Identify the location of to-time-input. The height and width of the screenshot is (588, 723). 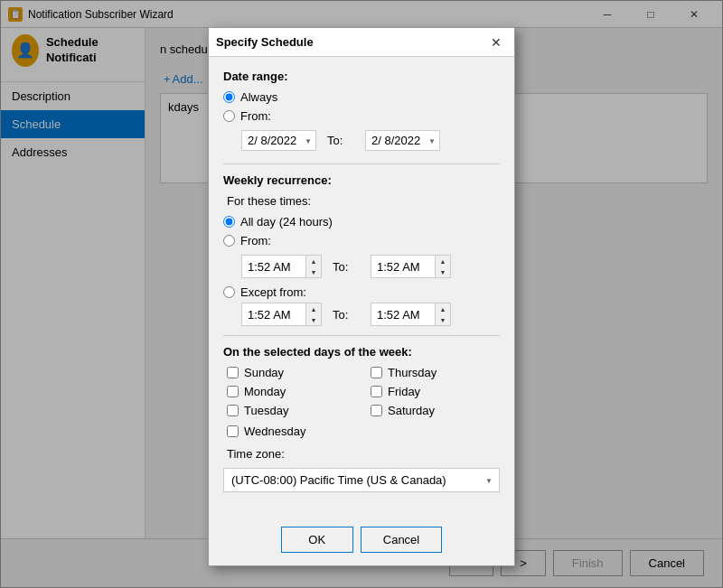
(403, 267).